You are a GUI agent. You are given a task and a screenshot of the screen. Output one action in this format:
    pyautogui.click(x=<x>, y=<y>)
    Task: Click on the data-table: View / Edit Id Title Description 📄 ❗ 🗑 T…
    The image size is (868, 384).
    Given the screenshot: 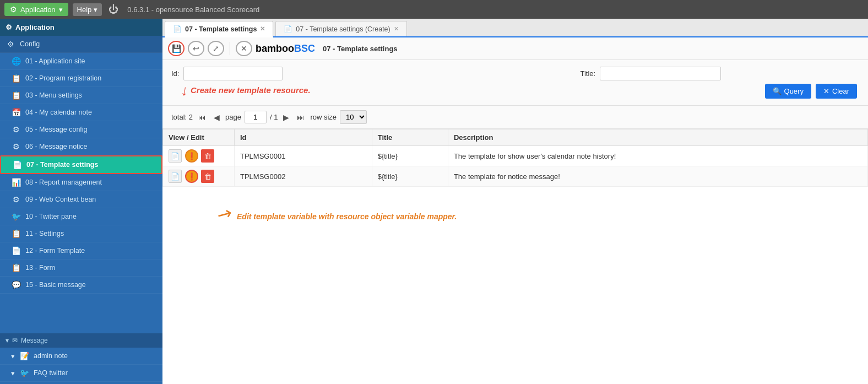 What is the action you would take?
    pyautogui.click(x=516, y=158)
    